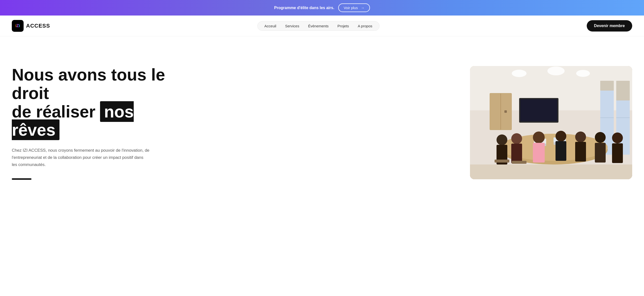 This screenshot has width=644, height=296. What do you see at coordinates (322, 26) in the screenshot?
I see `navbar: i Z i ACCESS Acceuil Services Évènements…` at bounding box center [322, 26].